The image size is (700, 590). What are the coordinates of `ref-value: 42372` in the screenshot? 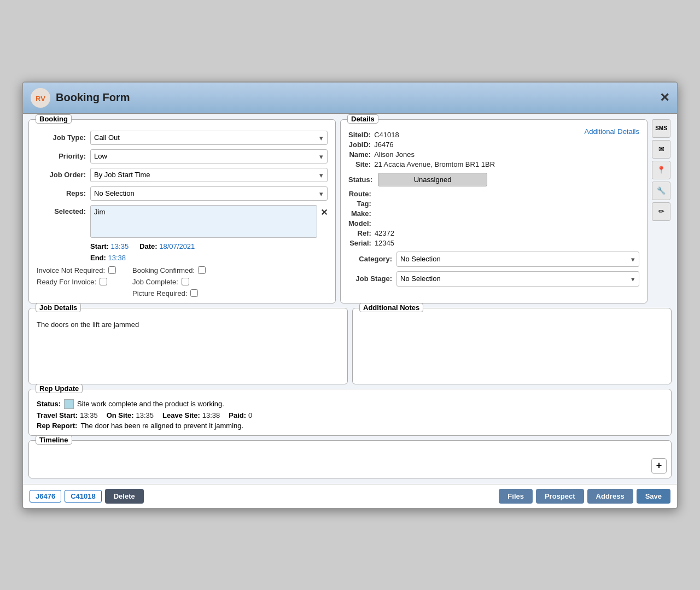 It's located at (507, 233).